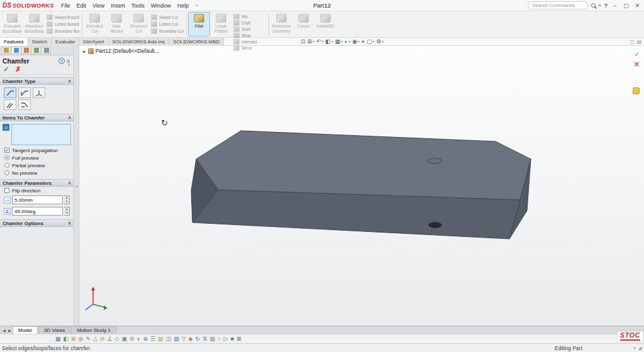 This screenshot has width=644, height=352. Describe the element at coordinates (153, 339) in the screenshot. I see `bottom-tool-icon-14: ☰` at that location.